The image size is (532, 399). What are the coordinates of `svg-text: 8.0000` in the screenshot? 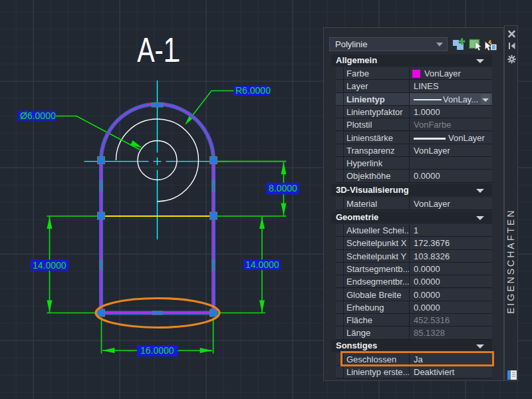 It's located at (283, 188).